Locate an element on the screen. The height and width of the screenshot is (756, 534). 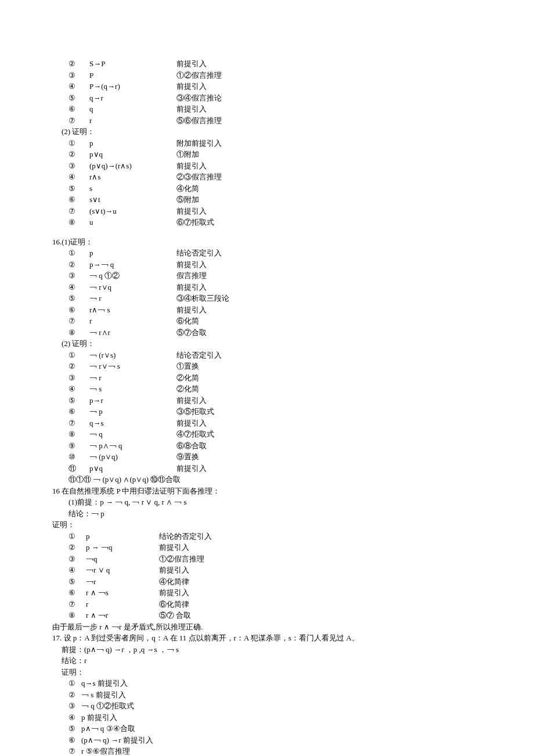
proof-step: ③￢q①②假言推理 is located at coordinates (267, 559).